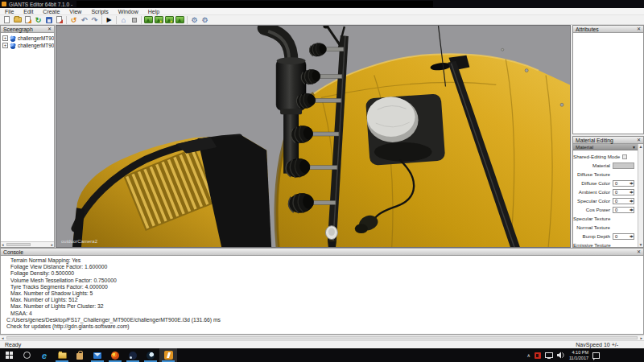 This screenshot has width=644, height=362. Describe the element at coordinates (180, 20) in the screenshot. I see `terrain-info-layer-icon` at that location.